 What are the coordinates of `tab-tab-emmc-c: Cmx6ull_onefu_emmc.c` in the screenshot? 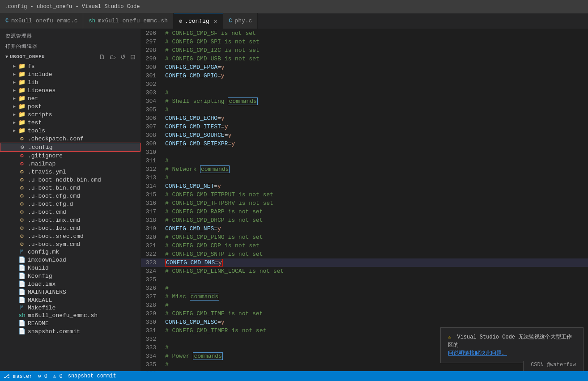 It's located at (42, 21).